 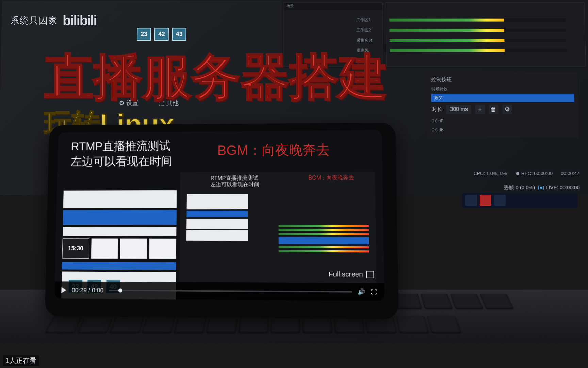 I want to click on volume-icon: 🔊, so click(x=361, y=292).